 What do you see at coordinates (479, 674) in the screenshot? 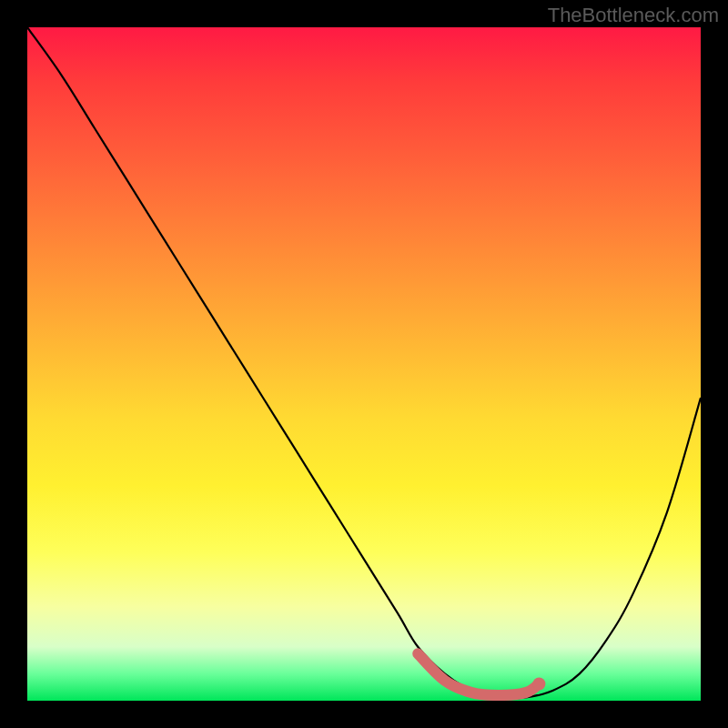
I see `highlight-band` at bounding box center [479, 674].